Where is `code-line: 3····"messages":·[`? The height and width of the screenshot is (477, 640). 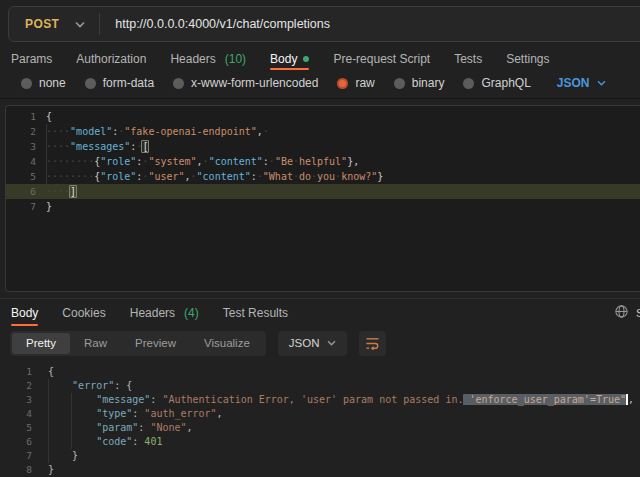
code-line: 3····"messages":·[ is located at coordinates (323, 146).